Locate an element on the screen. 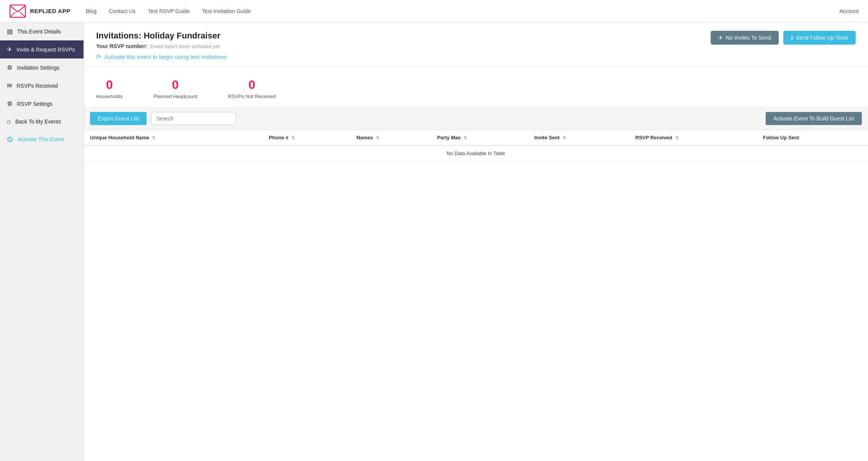 The height and width of the screenshot is (461, 868). sidebar-item-invite-settings: ⚙ Invitation Settings is located at coordinates (42, 68).